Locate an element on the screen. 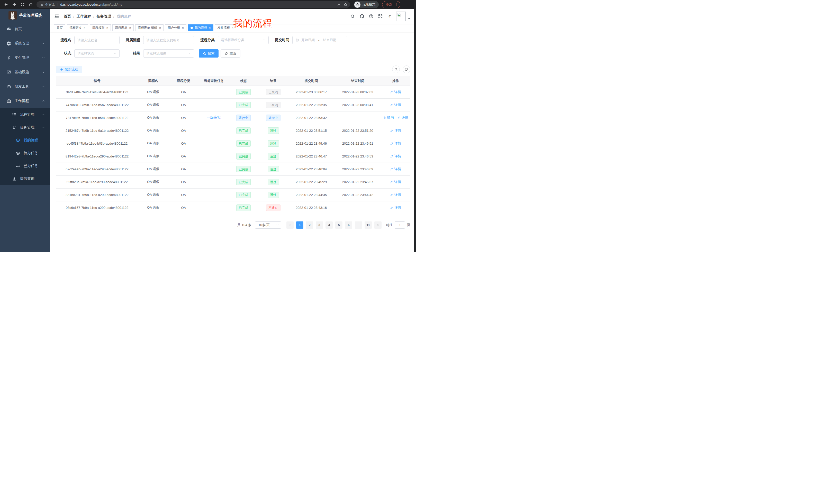 Image resolution: width=832 pixels, height=504 pixels. breadcrumb-item: 任务管理 is located at coordinates (104, 17).